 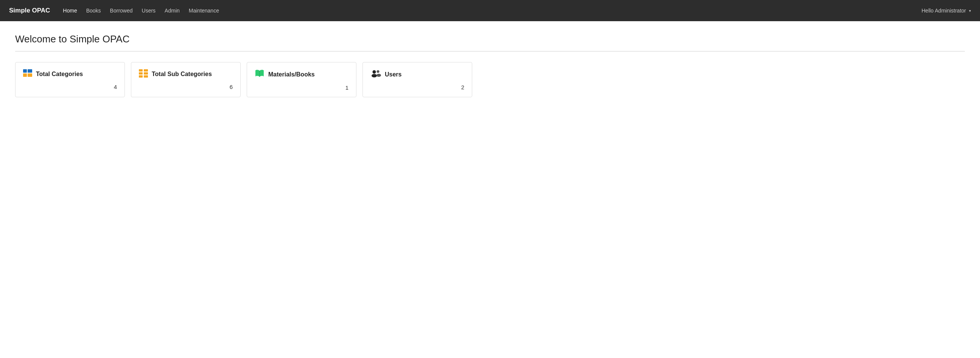 What do you see at coordinates (70, 11) in the screenshot?
I see `nav-item-home: Home` at bounding box center [70, 11].